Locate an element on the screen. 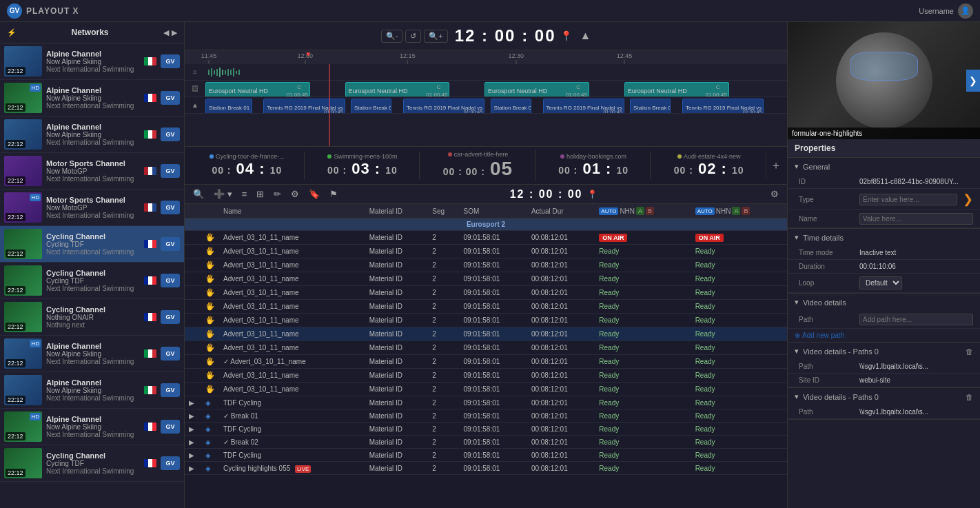  playlist-row-4: 🖐 Advert_03_10_11_name Material ID 2 09:… is located at coordinates (486, 293).